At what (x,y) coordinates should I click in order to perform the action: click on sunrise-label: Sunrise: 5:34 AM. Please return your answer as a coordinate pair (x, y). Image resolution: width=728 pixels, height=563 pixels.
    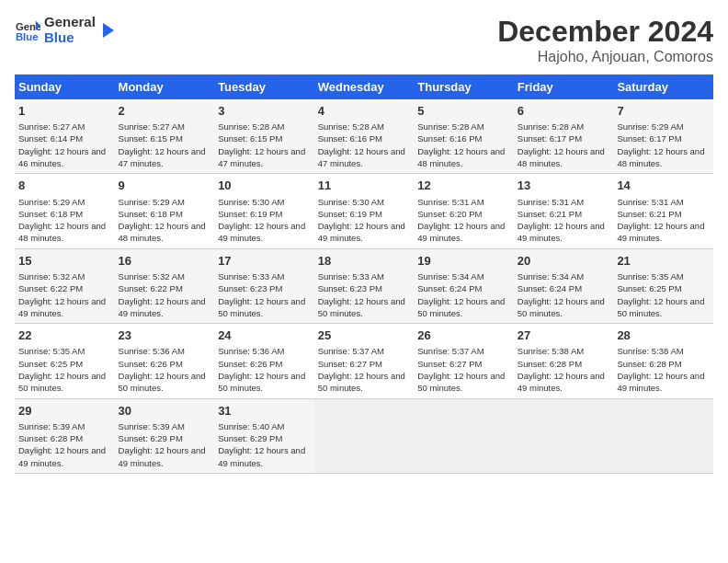
    Looking at the image, I should click on (450, 276).